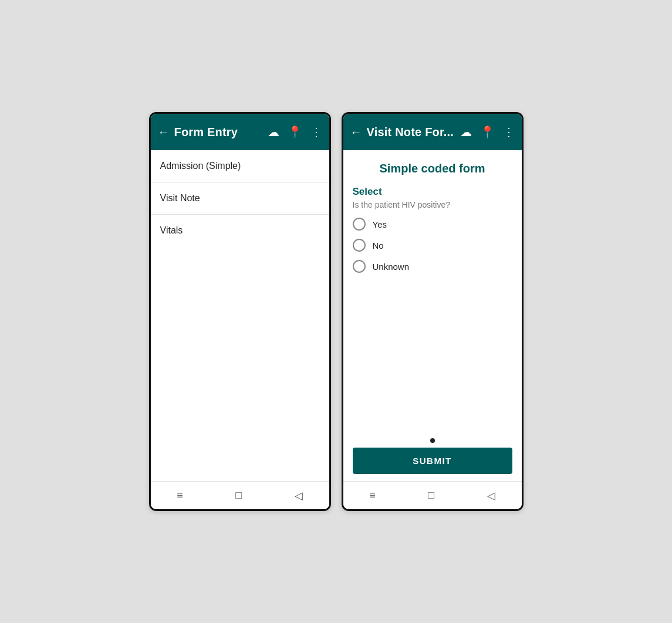 The width and height of the screenshot is (672, 623). What do you see at coordinates (240, 132) in the screenshot?
I see `left-app-bar: ← Form Entry ☁ 📍 ⋮` at bounding box center [240, 132].